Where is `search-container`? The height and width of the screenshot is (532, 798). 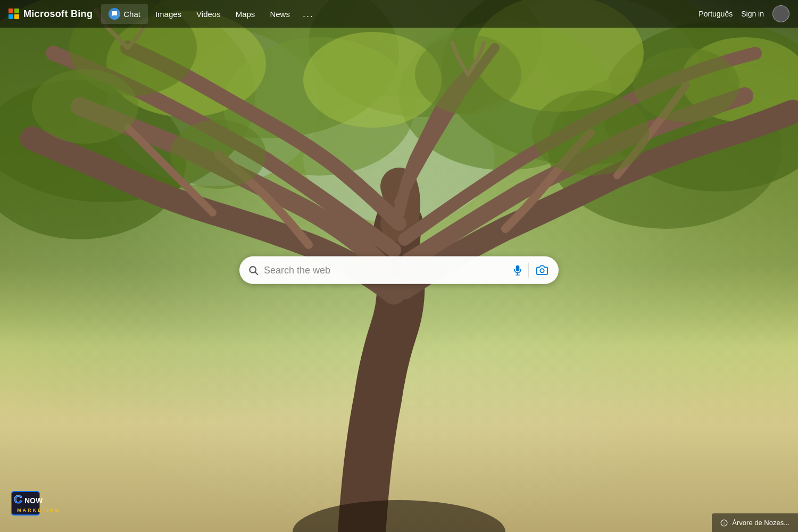
search-container is located at coordinates (399, 270).